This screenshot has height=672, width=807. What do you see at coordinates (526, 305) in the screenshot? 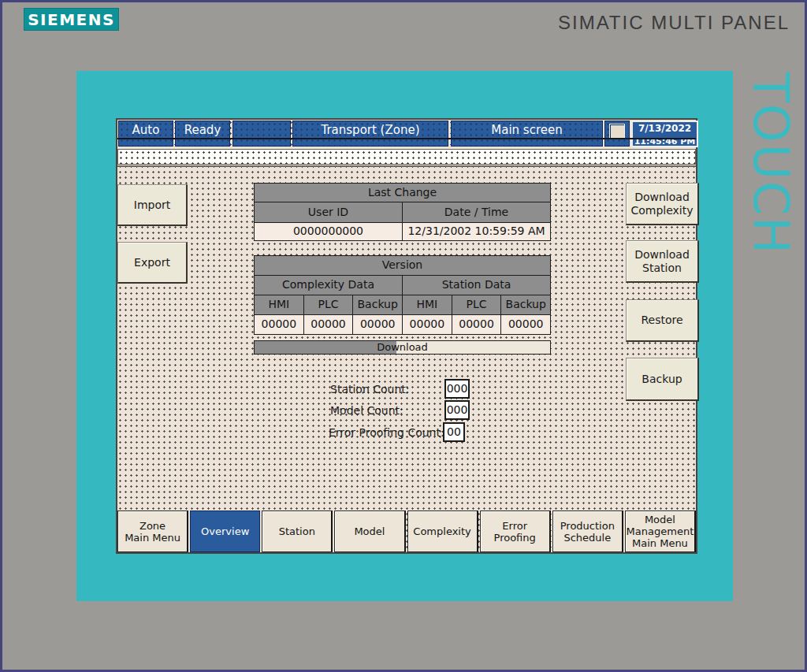
I see `col-backup-2: Backup` at bounding box center [526, 305].